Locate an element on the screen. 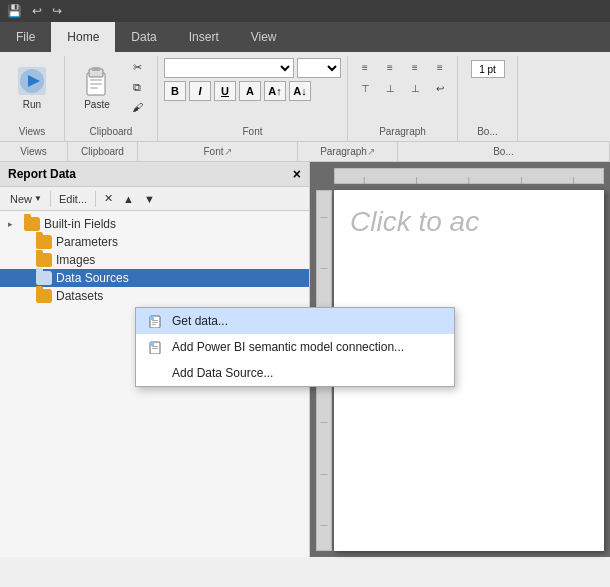 Image resolution: width=610 pixels, height=587 pixels. expander-builtin: ▸ is located at coordinates (14, 224).